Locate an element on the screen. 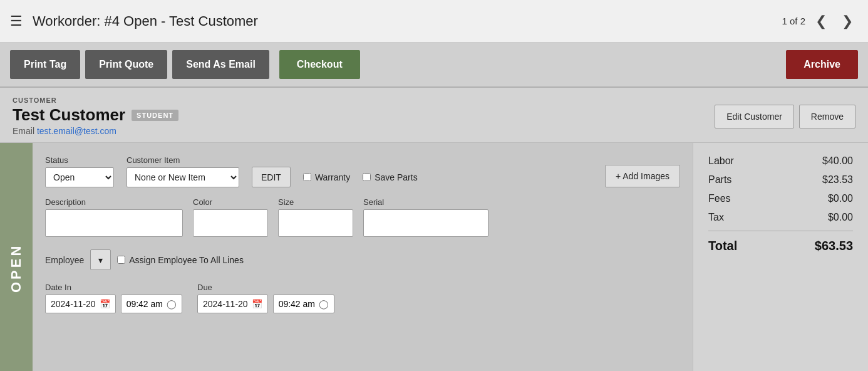  open-side-label: OPEN is located at coordinates (16, 257).